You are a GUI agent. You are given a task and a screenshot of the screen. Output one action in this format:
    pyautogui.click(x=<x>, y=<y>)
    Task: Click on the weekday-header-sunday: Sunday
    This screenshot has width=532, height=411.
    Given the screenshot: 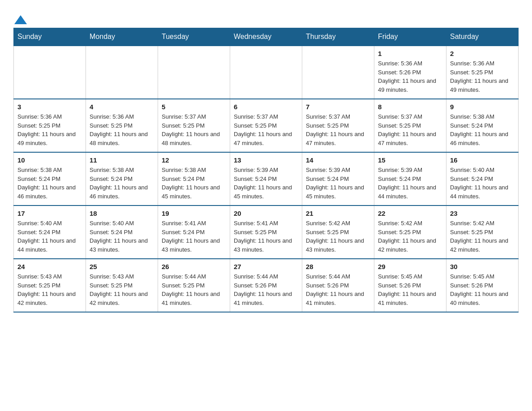 What is the action you would take?
    pyautogui.click(x=50, y=37)
    